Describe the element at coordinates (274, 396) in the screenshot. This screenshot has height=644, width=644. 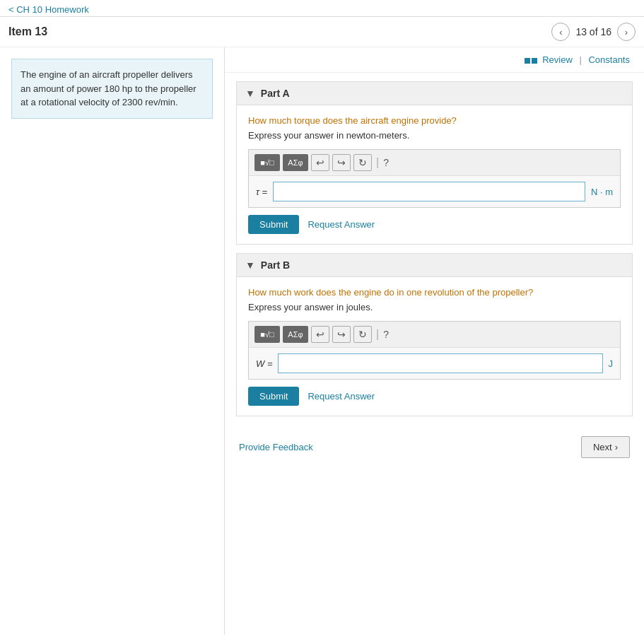
I see `part-b-submit-button: Submit` at that location.